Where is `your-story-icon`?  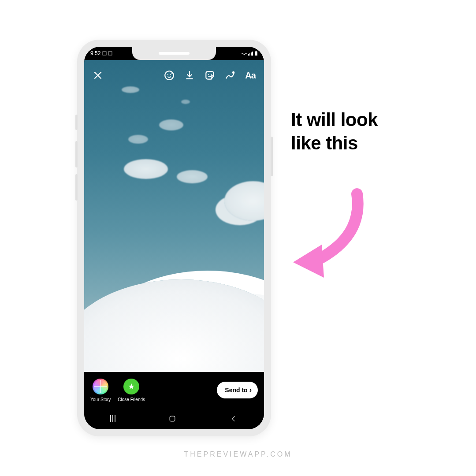 your-story-icon is located at coordinates (100, 387).